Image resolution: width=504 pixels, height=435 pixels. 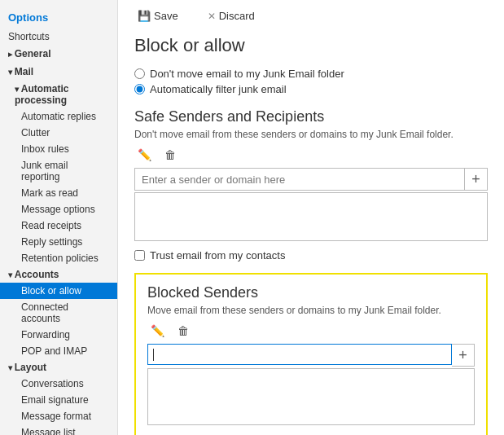 What do you see at coordinates (59, 94) in the screenshot?
I see `sidebar-subgroup-automatic: Automatic processing` at bounding box center [59, 94].